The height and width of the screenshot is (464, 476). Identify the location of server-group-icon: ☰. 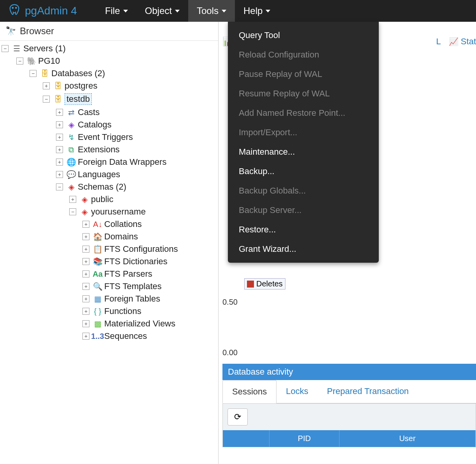
(17, 49).